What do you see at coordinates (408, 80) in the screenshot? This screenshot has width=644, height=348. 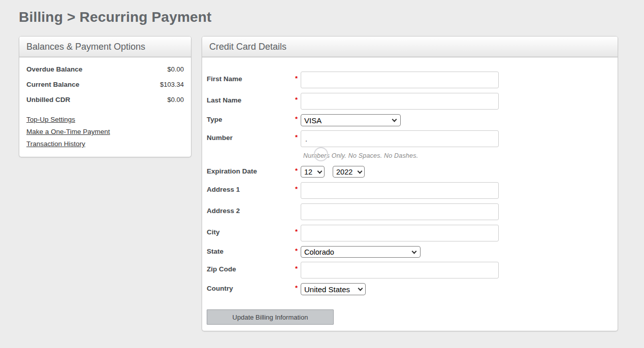 I see `form-row-first-name: First Name *` at bounding box center [408, 80].